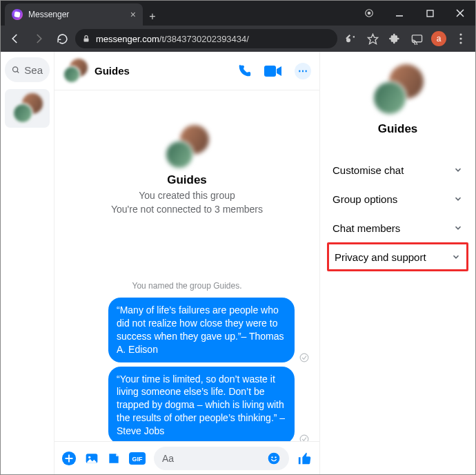 The image size is (476, 475). What do you see at coordinates (303, 71) in the screenshot?
I see `conversation-info-button: ⋯` at bounding box center [303, 71].